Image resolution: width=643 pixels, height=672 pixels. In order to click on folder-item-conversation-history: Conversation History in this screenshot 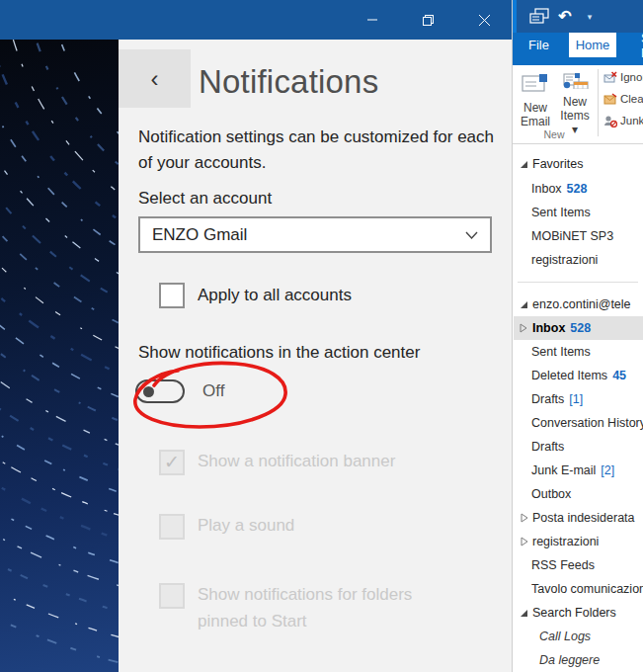, I will do `click(579, 423)`.